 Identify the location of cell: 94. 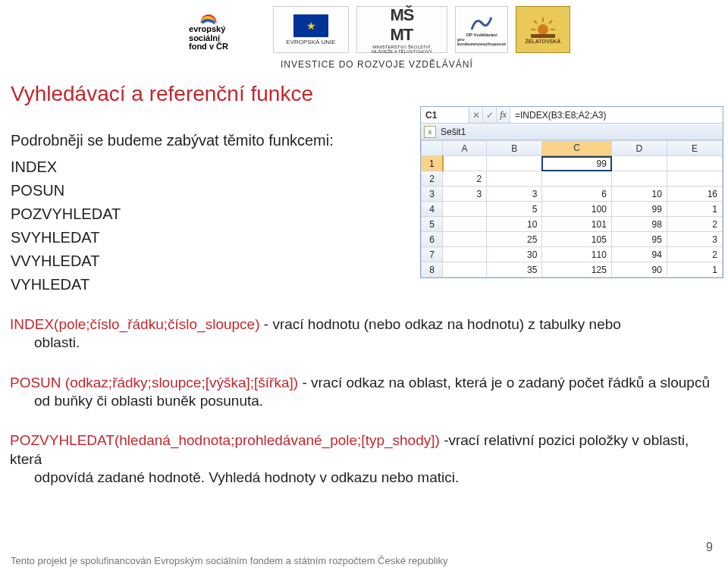
(639, 255).